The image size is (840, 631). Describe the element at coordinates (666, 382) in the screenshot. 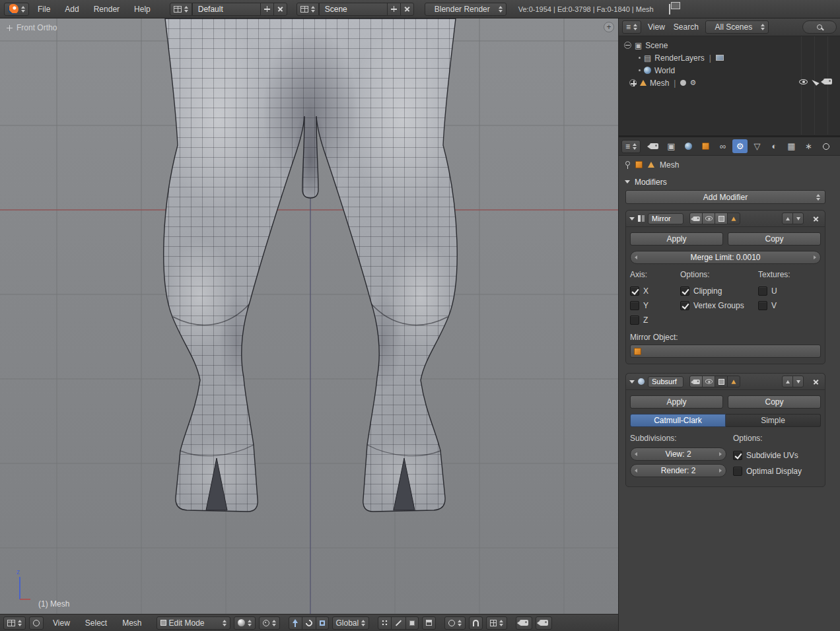

I see `modifier-name-field: Subsurf` at that location.